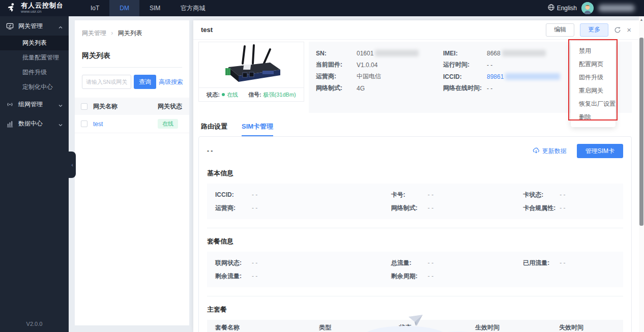  I want to click on uptime-value: - -, so click(489, 65).